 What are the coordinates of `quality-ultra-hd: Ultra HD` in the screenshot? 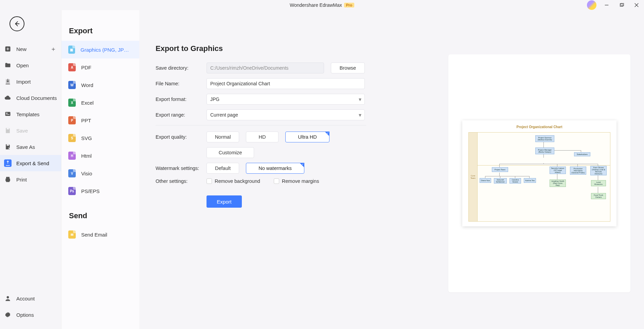 It's located at (307, 137).